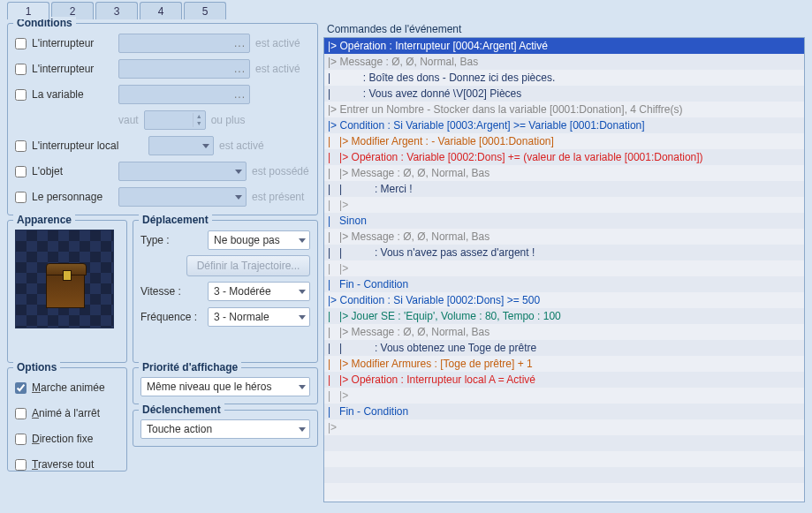  Describe the element at coordinates (225, 387) in the screenshot. I see `priority-select: Même niveau que le héros` at that location.